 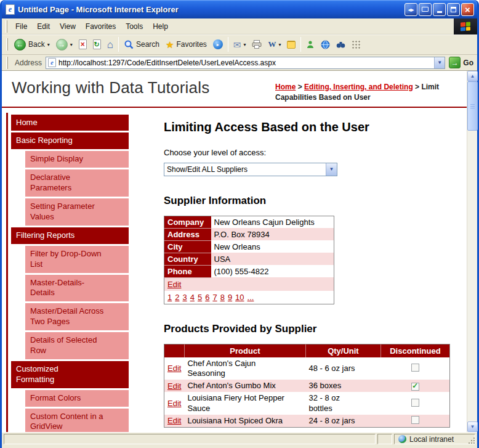 I want to click on products-section-title: Products Provided by Supplier, so click(x=315, y=329).